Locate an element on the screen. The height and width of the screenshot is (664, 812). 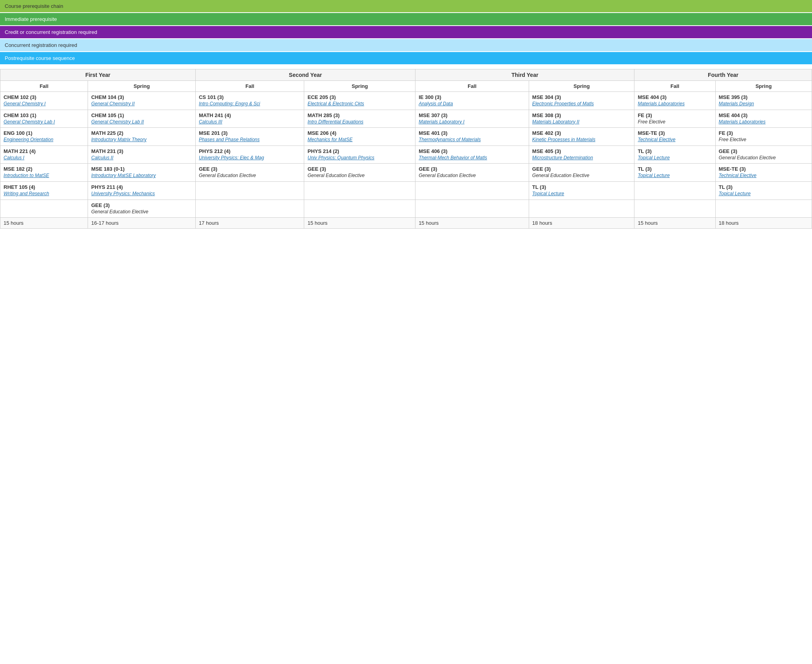
course-name: Introductory Matrix Theory is located at coordinates (142, 140).